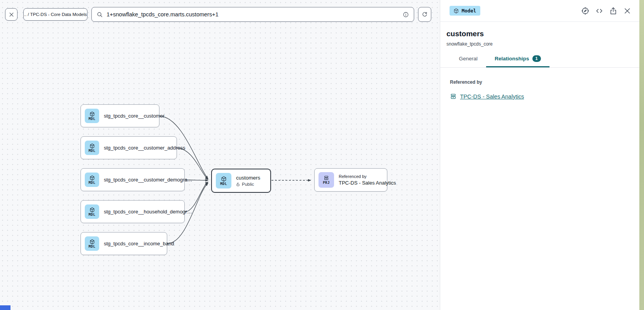  What do you see at coordinates (599, 11) in the screenshot?
I see `code-icon` at bounding box center [599, 11].